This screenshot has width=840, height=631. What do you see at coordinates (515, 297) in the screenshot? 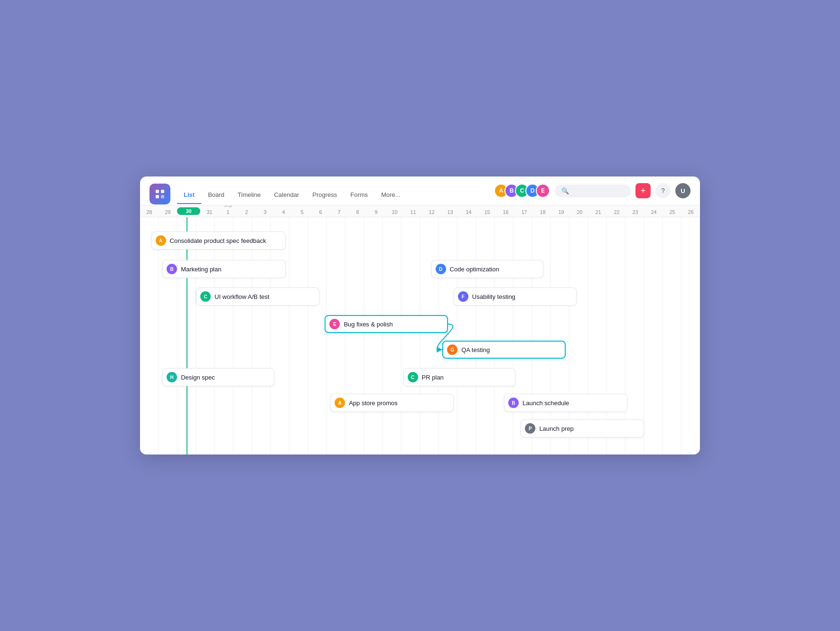
I see `task-bar-t5: FUsability testing` at bounding box center [515, 297].